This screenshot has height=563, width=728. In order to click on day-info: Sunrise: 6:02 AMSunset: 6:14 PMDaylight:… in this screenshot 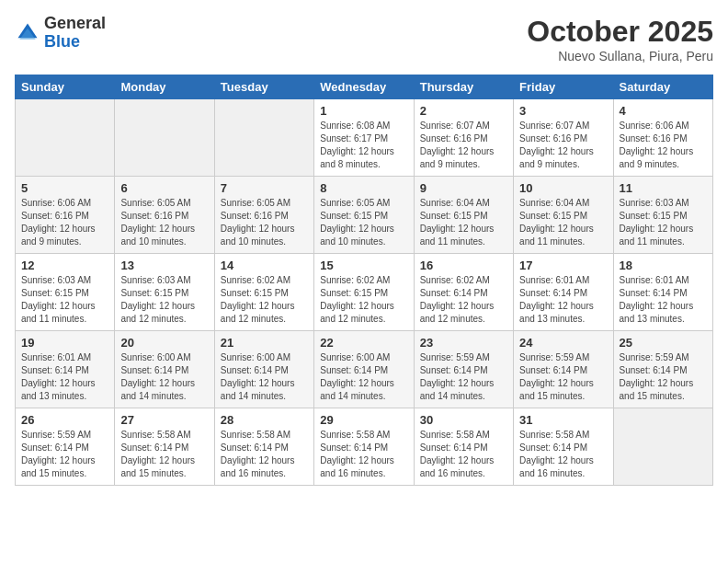, I will do `click(463, 300)`.